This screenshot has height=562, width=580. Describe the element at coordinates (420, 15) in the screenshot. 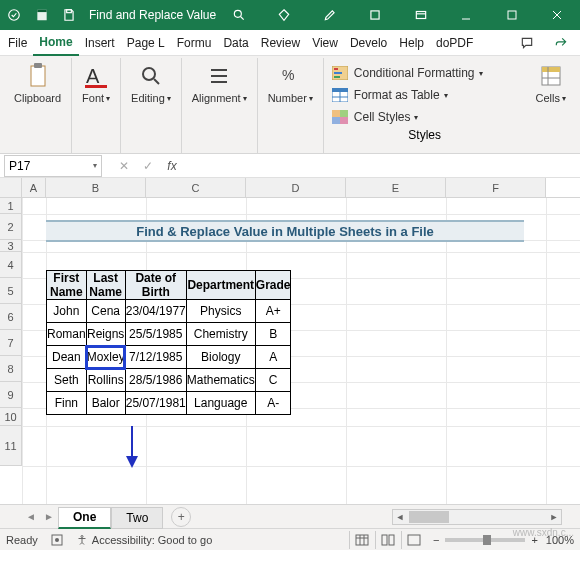

I see `ribbon-options-icon` at that location.